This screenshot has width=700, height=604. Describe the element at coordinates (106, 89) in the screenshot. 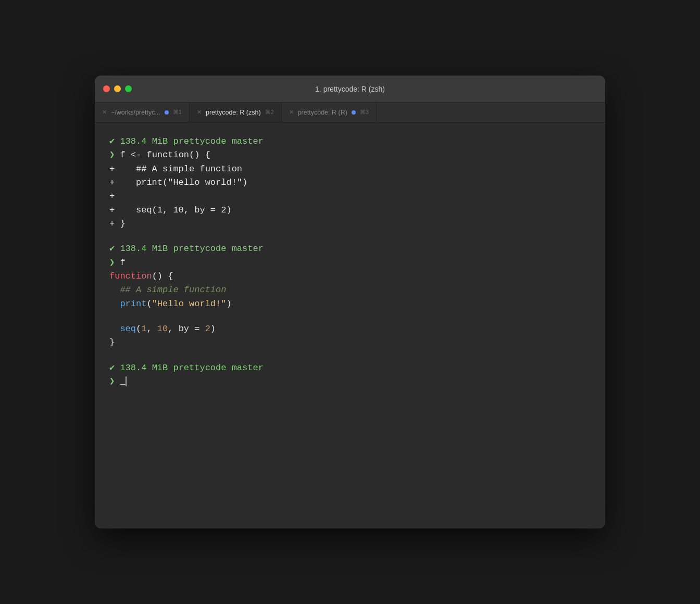

I see `close-button` at that location.